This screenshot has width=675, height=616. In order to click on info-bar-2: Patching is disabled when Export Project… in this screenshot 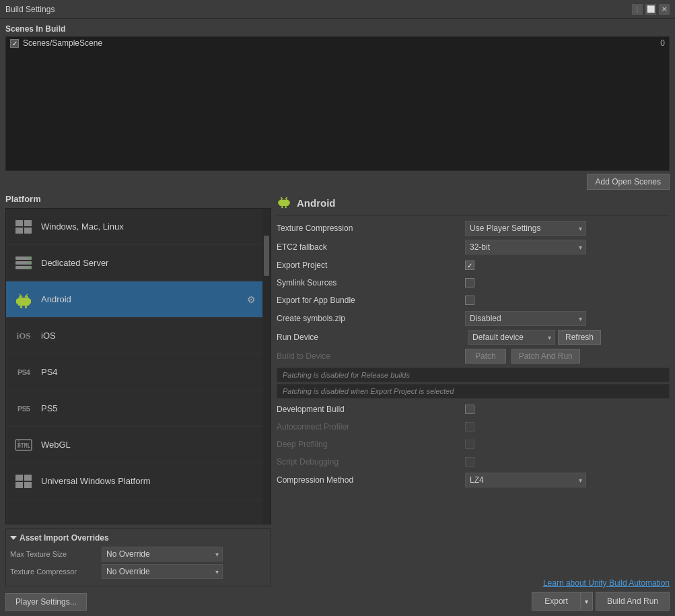, I will do `click(473, 391)`.